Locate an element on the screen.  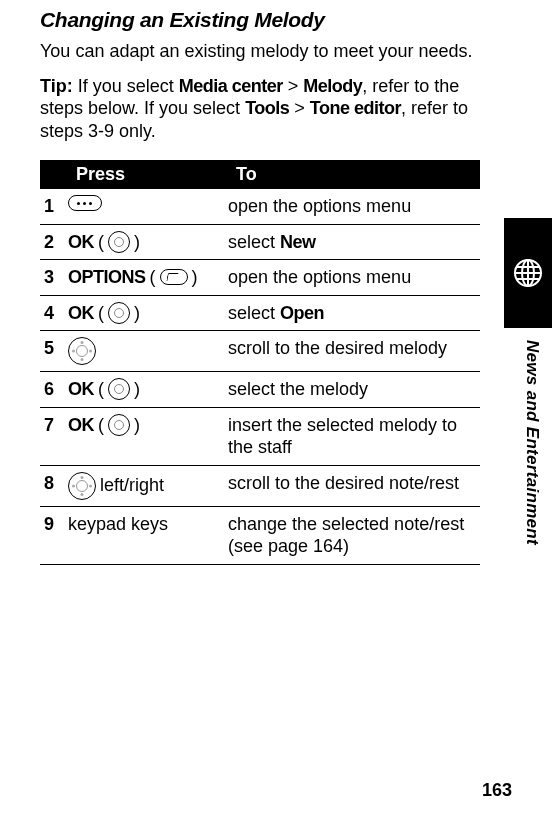
table-row: 1 open the options menu is located at coordinates (260, 206).